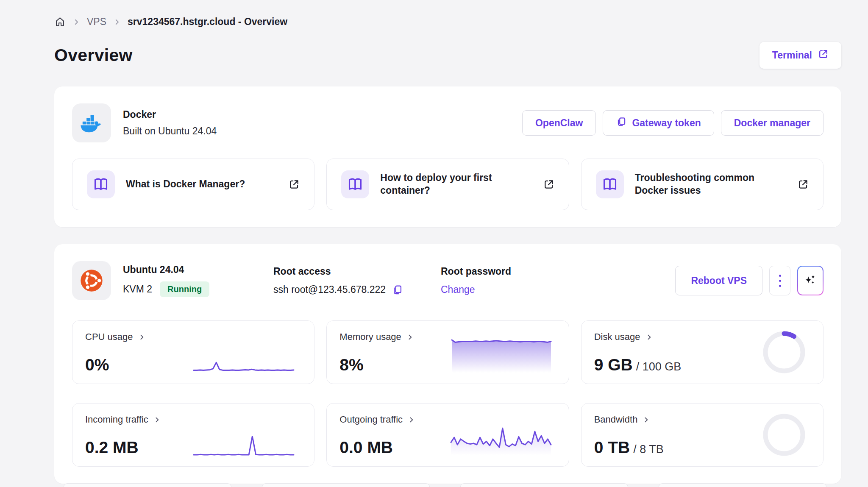  What do you see at coordinates (501, 353) in the screenshot?
I see `memory-usage-sparkline` at bounding box center [501, 353].